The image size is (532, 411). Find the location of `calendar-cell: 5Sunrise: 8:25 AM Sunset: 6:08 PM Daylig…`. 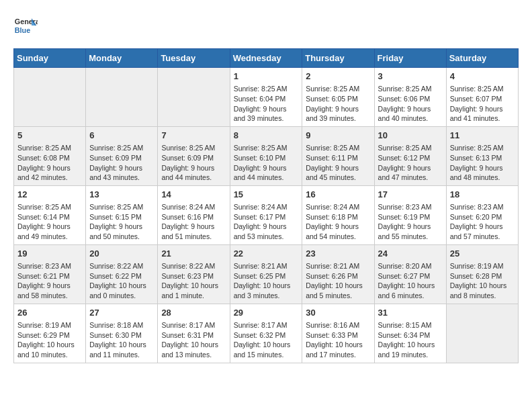

calendar-cell: 5Sunrise: 8:25 AM Sunset: 6:08 PM Daylig… is located at coordinates (50, 156).